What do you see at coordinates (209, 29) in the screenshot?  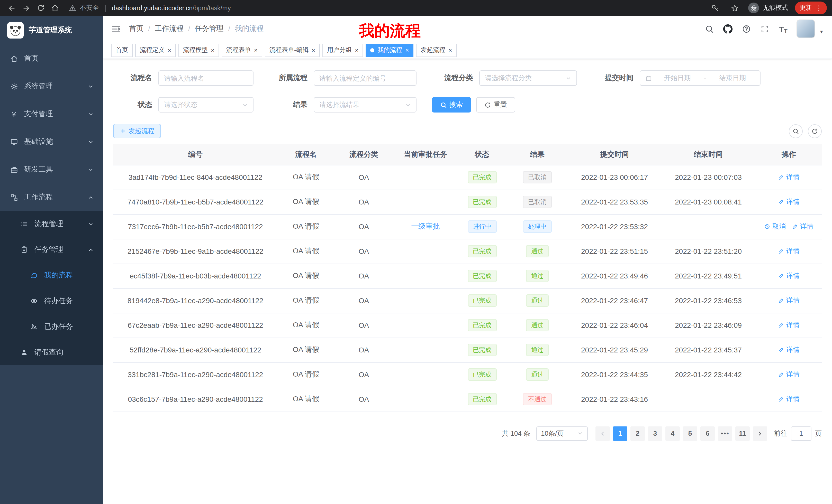 I see `breadcrumb-task-mgmt: 任务管理` at bounding box center [209, 29].